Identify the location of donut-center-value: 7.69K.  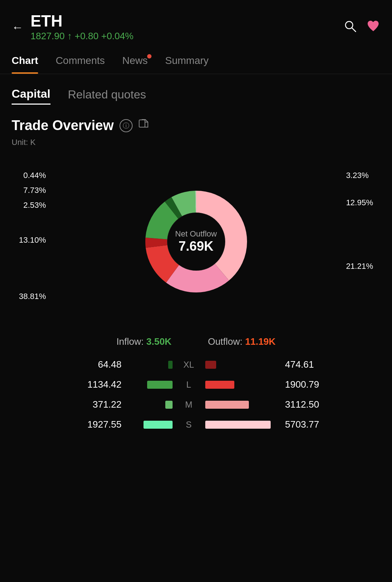
(196, 246).